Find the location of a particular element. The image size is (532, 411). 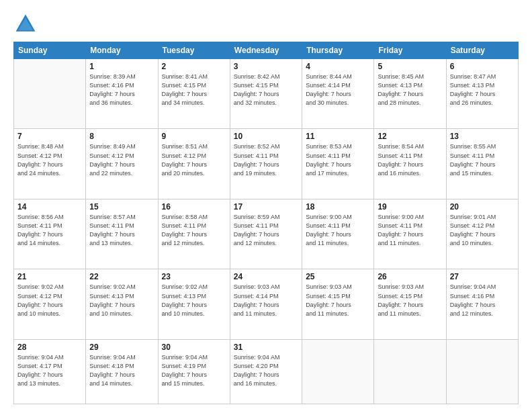

day-cell: 20Sunrise: 9:01 AM Sunset: 4:12 PM Dayli… is located at coordinates (482, 234).